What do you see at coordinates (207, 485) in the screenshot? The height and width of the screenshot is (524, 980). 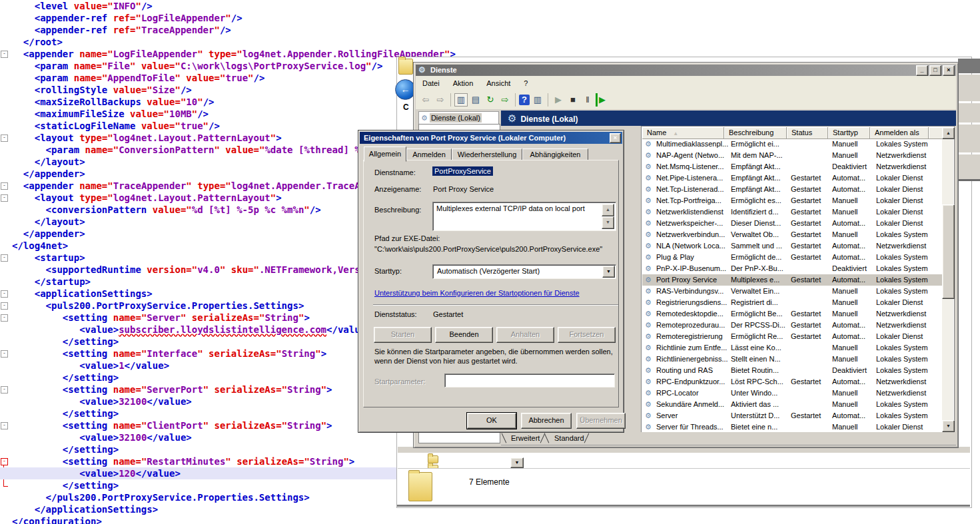 I see `code-line: </setting>` at bounding box center [207, 485].